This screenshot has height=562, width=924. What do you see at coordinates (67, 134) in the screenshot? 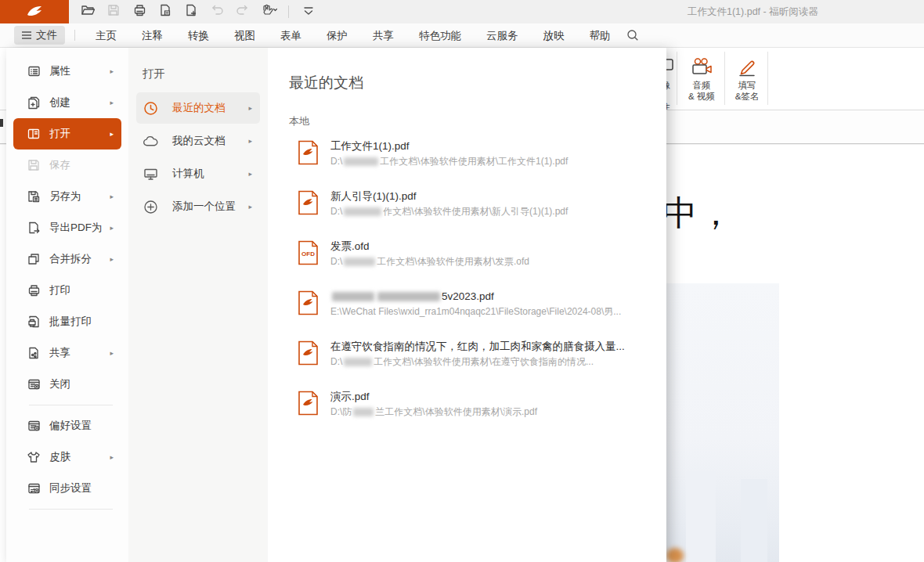
I see `file-menu-item-打开: 打开▸` at bounding box center [67, 134].